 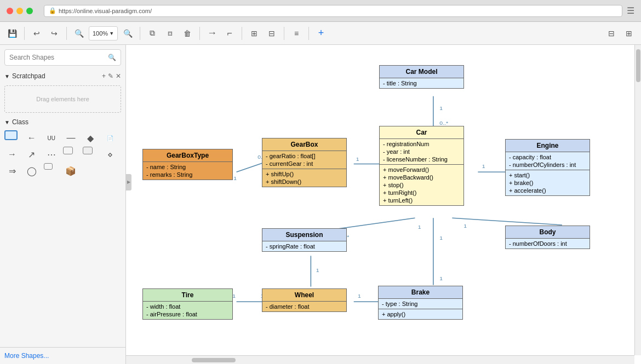 I want to click on brake-header: Brake, so click(x=421, y=292).